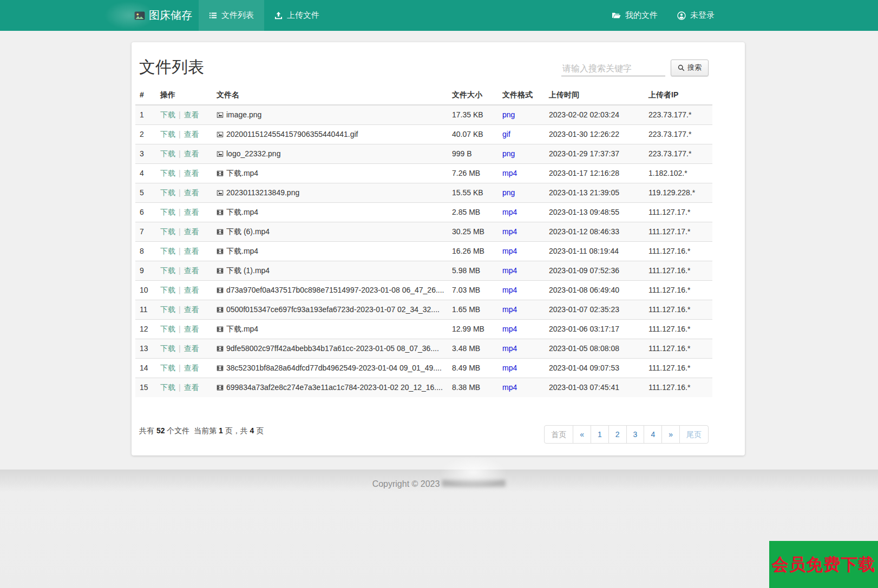 This screenshot has height=588, width=878. What do you see at coordinates (653, 434) in the screenshot?
I see `pagination-page-4: 4` at bounding box center [653, 434].